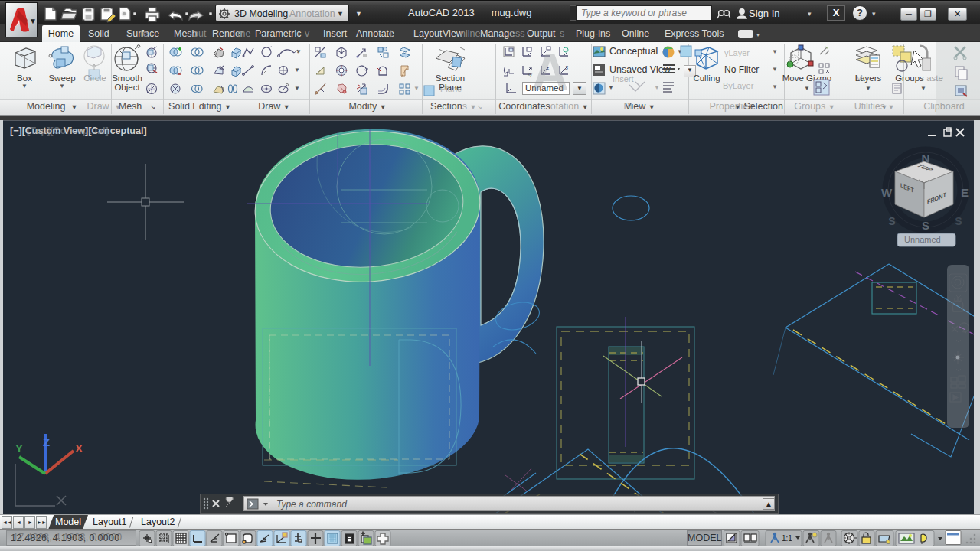 The image size is (980, 551). I want to click on svg-text: Y, so click(19, 448).